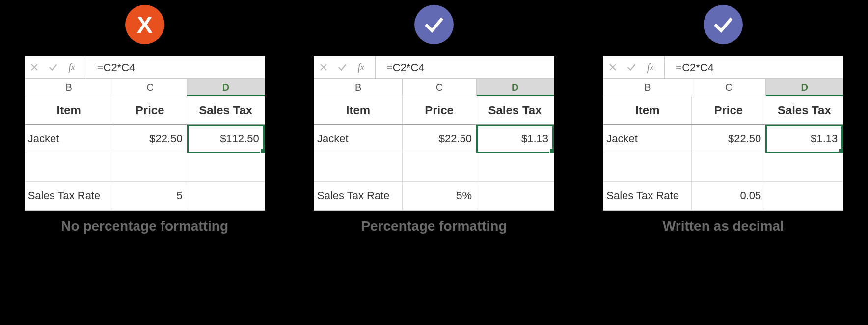 This screenshot has height=325, width=868. Describe the element at coordinates (729, 196) in the screenshot. I see `cell-rate: 0.05` at that location.